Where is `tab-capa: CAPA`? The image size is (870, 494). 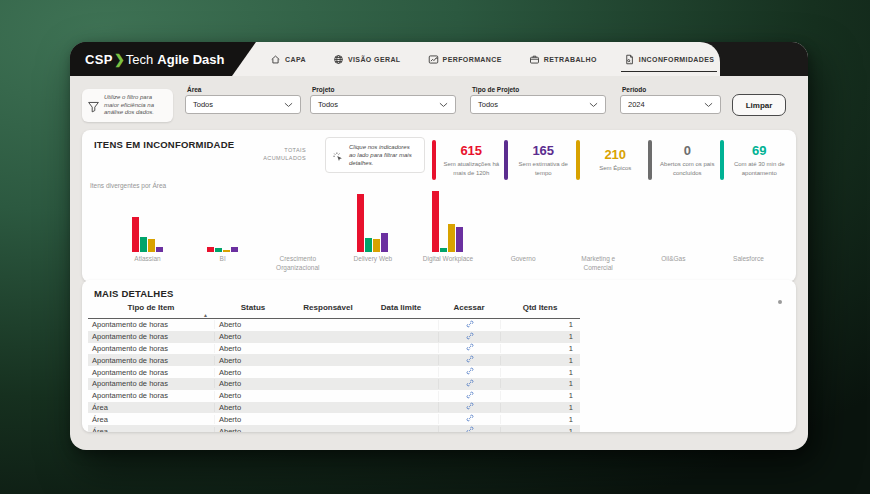 tab-capa: CAPA is located at coordinates (288, 59).